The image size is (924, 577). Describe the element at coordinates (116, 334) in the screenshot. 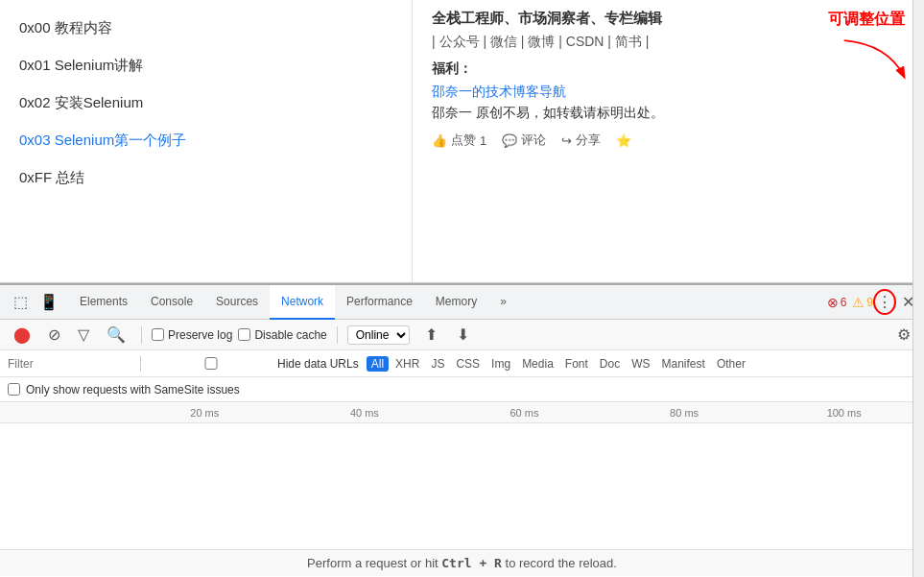

I see `search-button: 🔍` at that location.